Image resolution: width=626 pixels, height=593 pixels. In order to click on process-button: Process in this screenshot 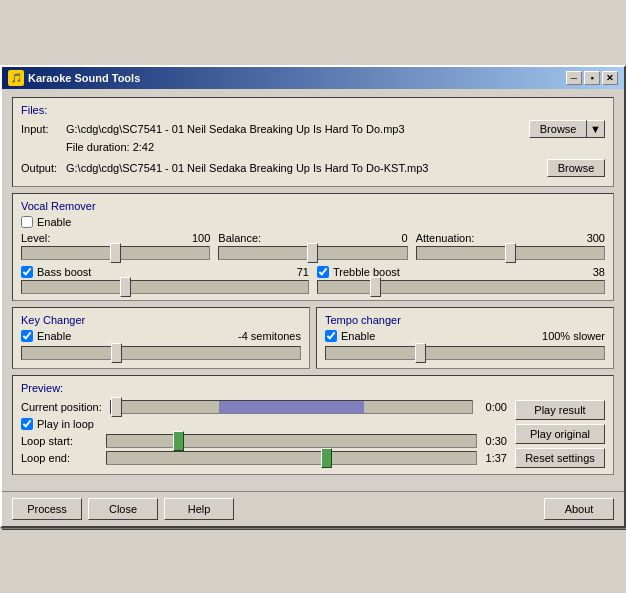, I will do `click(47, 509)`.